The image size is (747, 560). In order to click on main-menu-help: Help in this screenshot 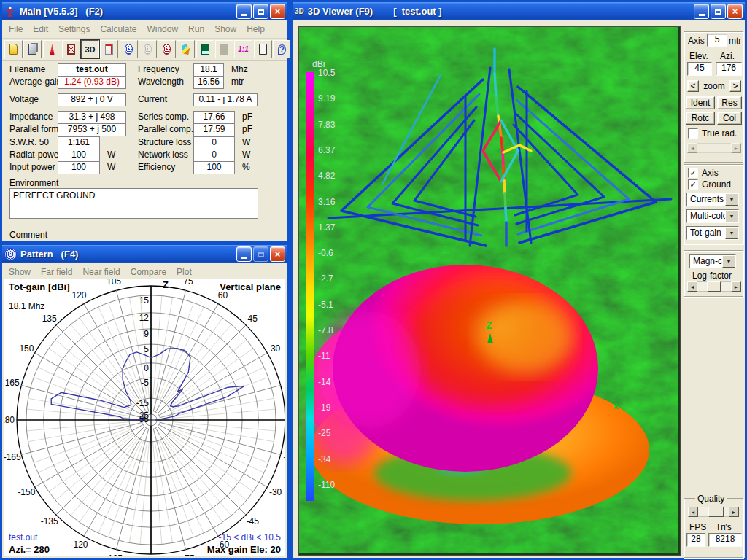, I will do `click(257, 29)`.